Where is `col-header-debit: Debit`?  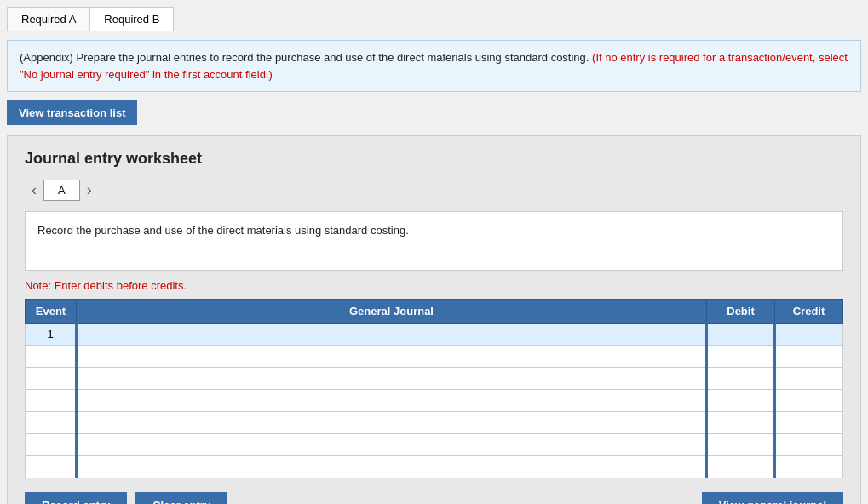
col-header-debit: Debit is located at coordinates (741, 312).